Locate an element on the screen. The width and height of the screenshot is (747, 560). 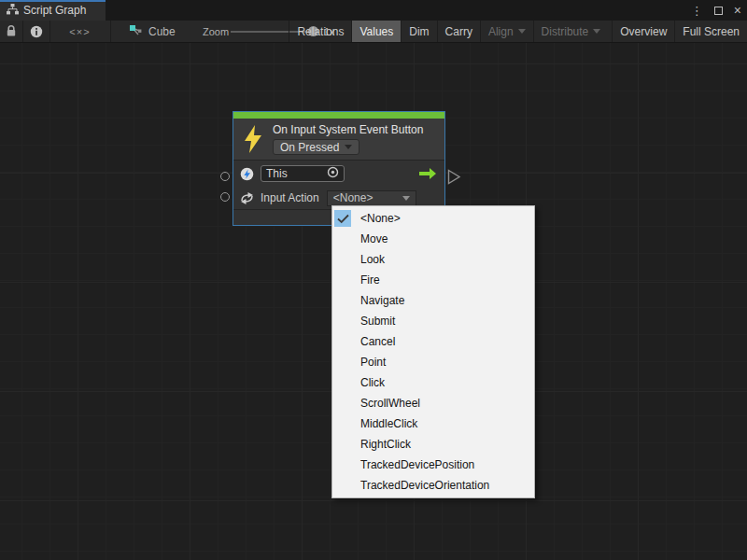
menu-item-label: Cancel is located at coordinates (377, 342).